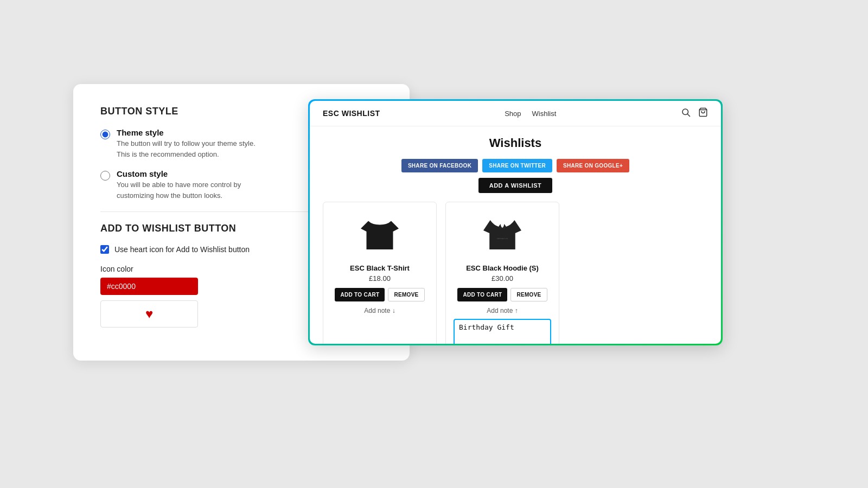  What do you see at coordinates (105, 176) in the screenshot?
I see `custom-style-radio` at bounding box center [105, 176].